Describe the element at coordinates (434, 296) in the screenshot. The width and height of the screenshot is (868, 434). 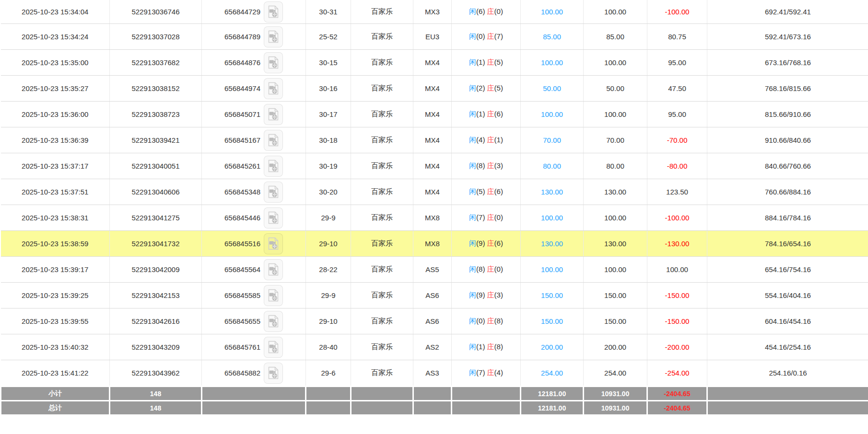
I see `table-row: 2025-10-23 15:39:25 522913042153 6568455…` at that location.